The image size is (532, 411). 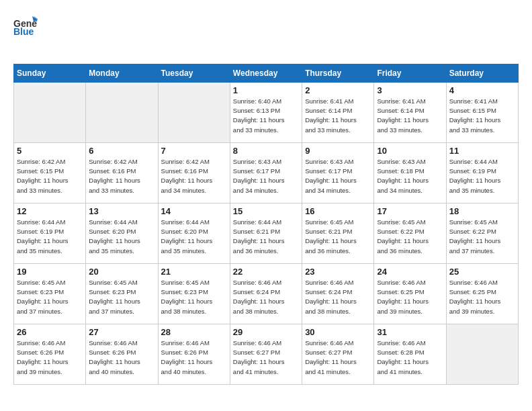 What do you see at coordinates (266, 150) in the screenshot?
I see `day-number: 8` at bounding box center [266, 150].